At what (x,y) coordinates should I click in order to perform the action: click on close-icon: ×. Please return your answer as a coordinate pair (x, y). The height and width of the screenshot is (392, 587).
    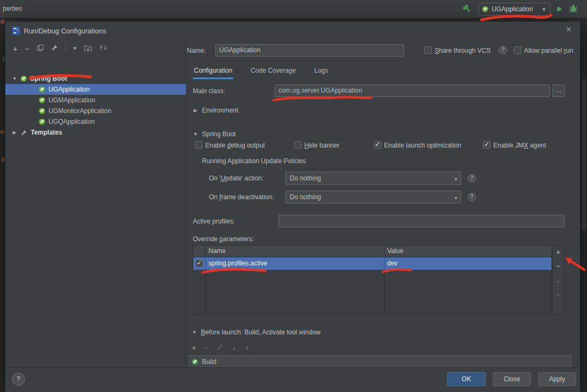
    Looking at the image, I should click on (569, 30).